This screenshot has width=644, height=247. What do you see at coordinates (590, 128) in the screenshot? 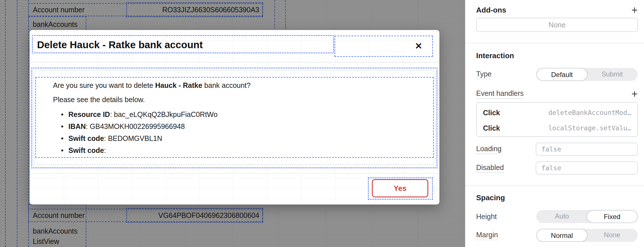
I see `event-handler-code: localStorage.setValu…` at bounding box center [590, 128].